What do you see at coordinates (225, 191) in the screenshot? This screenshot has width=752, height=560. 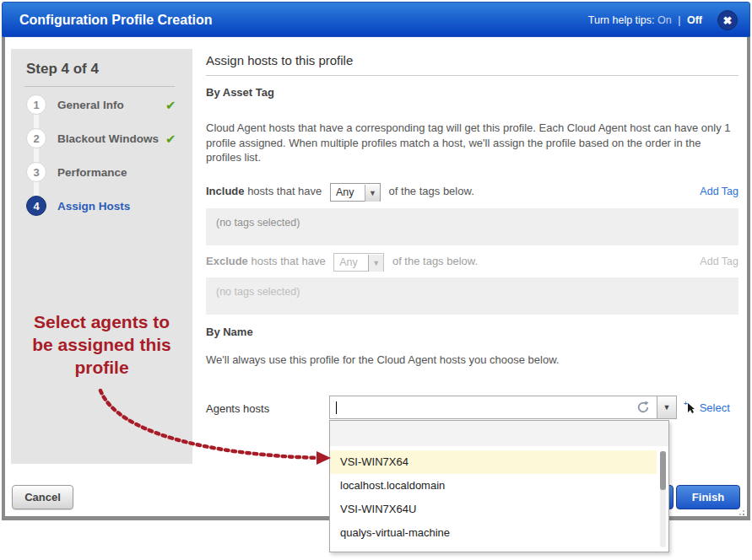 I see `include-keyword: Include` at bounding box center [225, 191].